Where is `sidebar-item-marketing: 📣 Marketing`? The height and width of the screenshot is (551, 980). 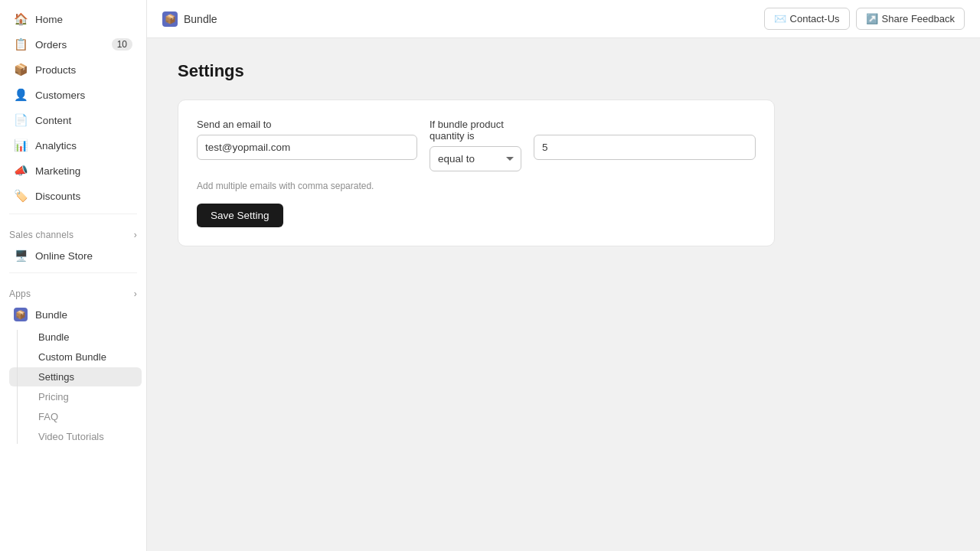
sidebar-item-marketing: 📣 Marketing is located at coordinates (74, 171).